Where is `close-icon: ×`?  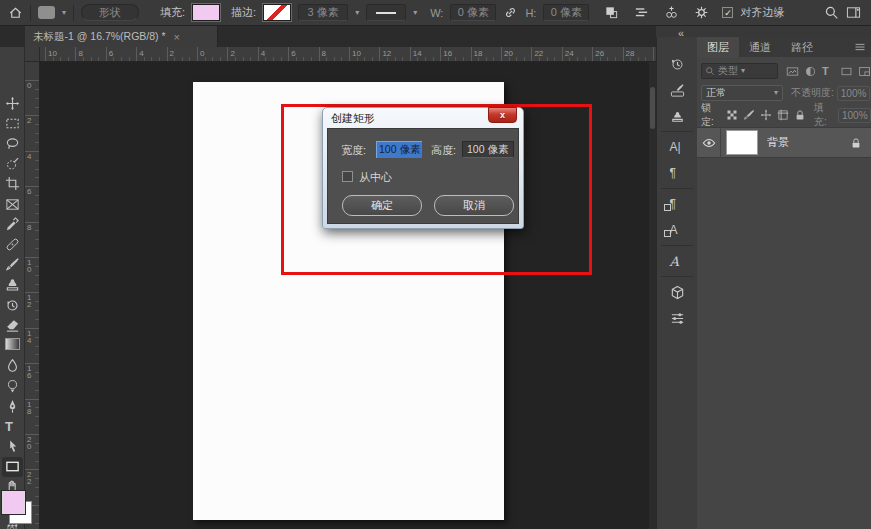
close-icon: × is located at coordinates (177, 37).